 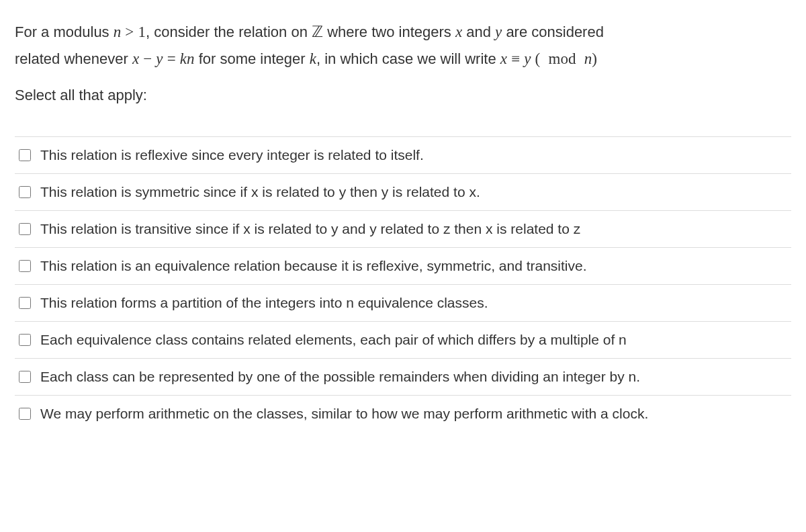 I want to click on option-row: This relation is transitive since if x i…, so click(x=403, y=230).